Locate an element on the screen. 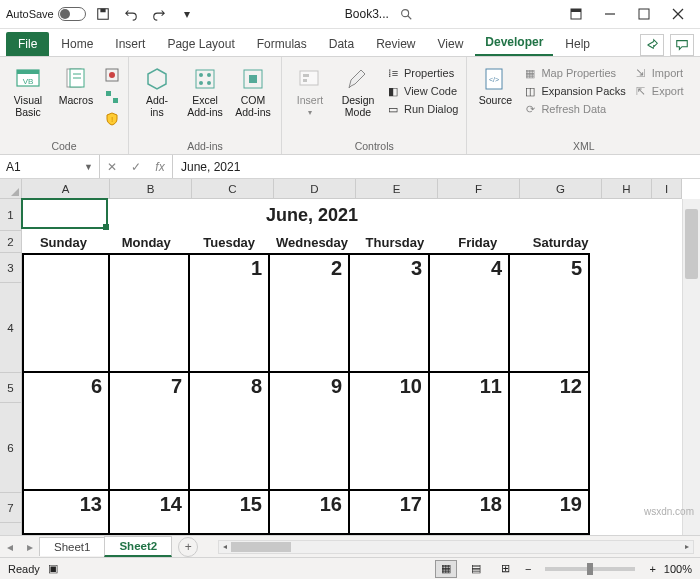 The width and height of the screenshot is (700, 581). svg-text: VB is located at coordinates (28, 82).